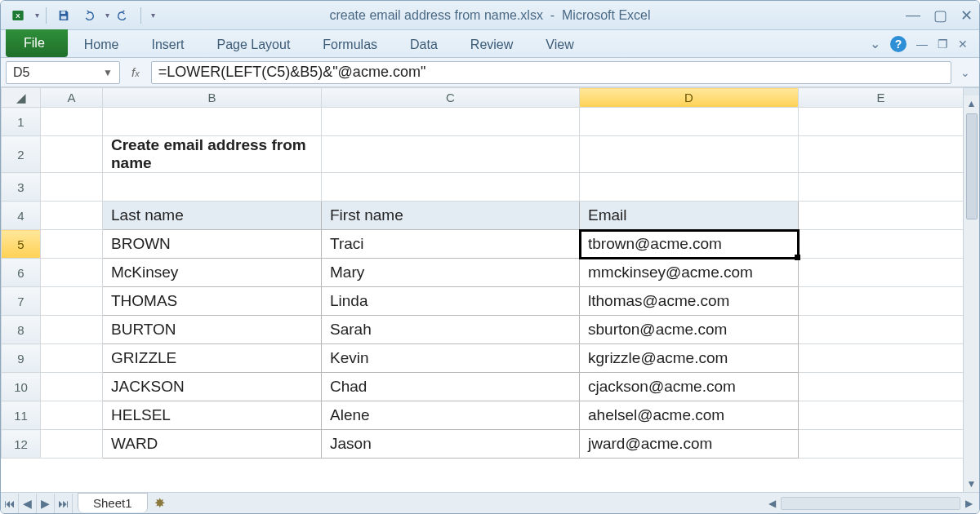 Image resolution: width=980 pixels, height=514 pixels. I want to click on cell-E3, so click(881, 188).